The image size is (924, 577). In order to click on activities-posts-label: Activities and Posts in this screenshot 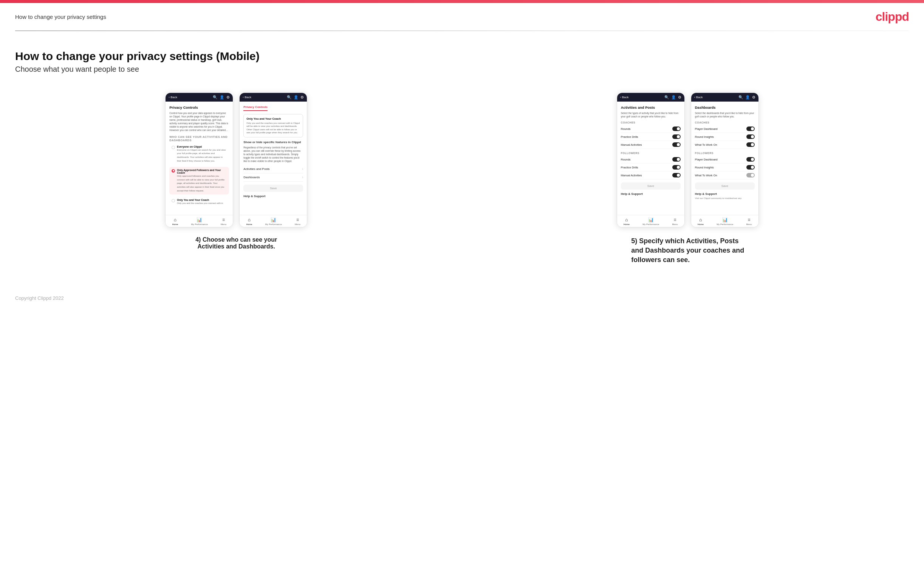, I will do `click(257, 169)`.